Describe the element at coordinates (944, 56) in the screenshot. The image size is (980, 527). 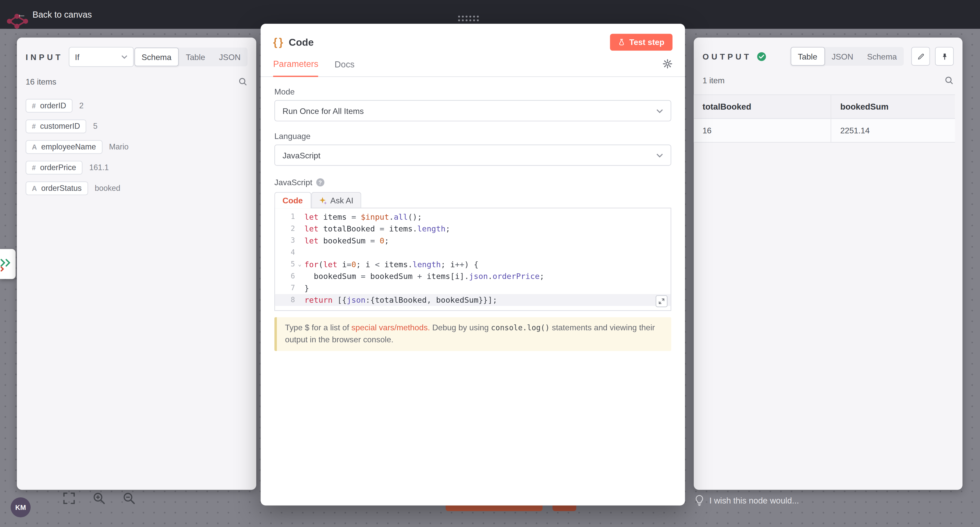
I see `pin-data-button` at that location.